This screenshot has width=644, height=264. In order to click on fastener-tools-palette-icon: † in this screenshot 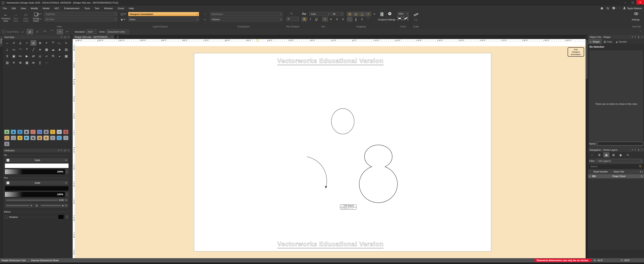, I will do `click(66, 138)`.